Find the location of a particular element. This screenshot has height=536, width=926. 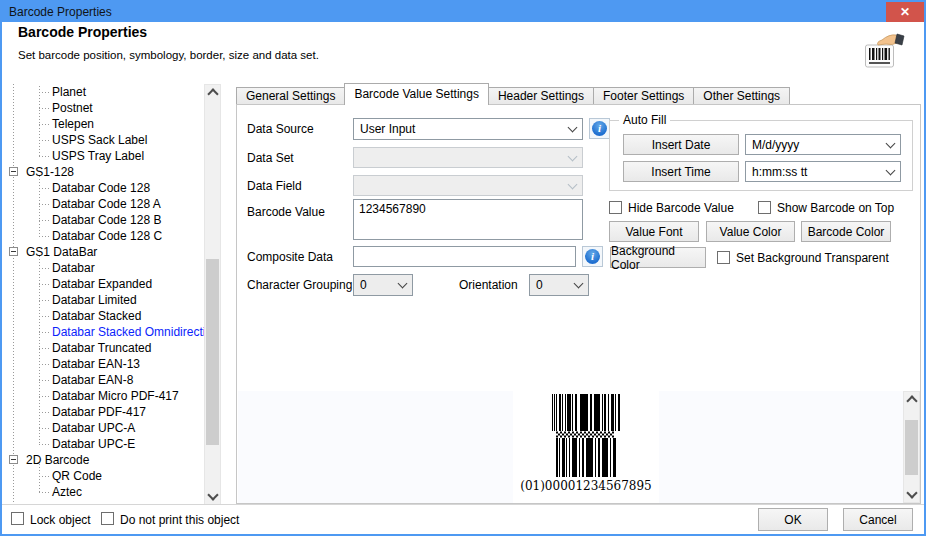

tree-item-databar-upc-a: Databar UPC-A is located at coordinates (105, 428).